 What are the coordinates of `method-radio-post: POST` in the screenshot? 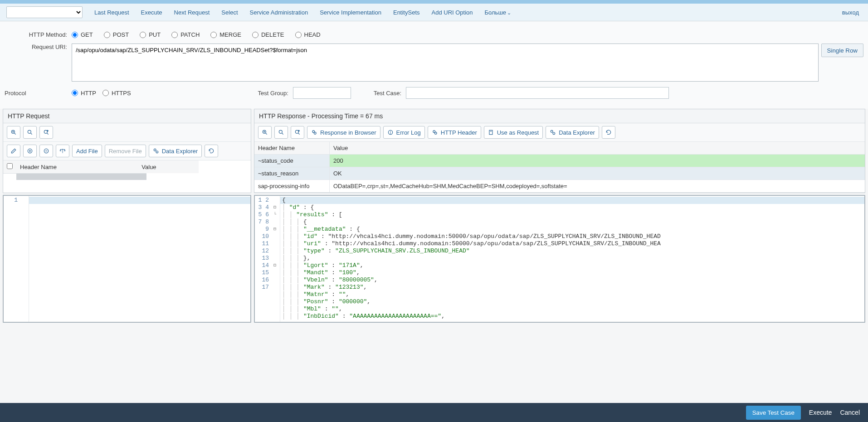 It's located at (116, 34).